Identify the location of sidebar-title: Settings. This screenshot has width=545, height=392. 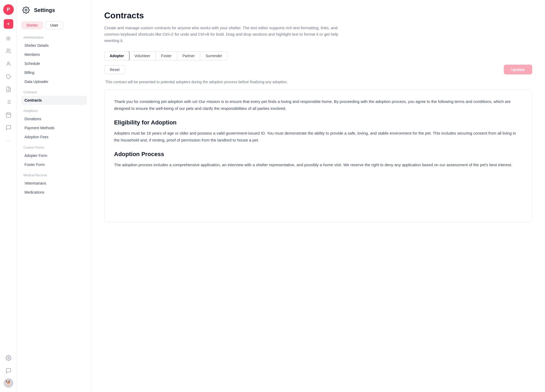
(45, 10).